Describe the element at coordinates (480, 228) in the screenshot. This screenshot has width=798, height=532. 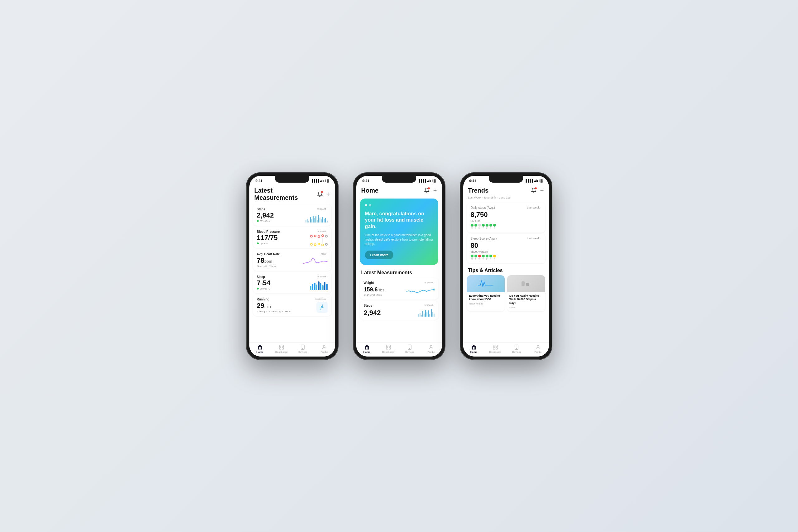
I see `day-w: W` at that location.